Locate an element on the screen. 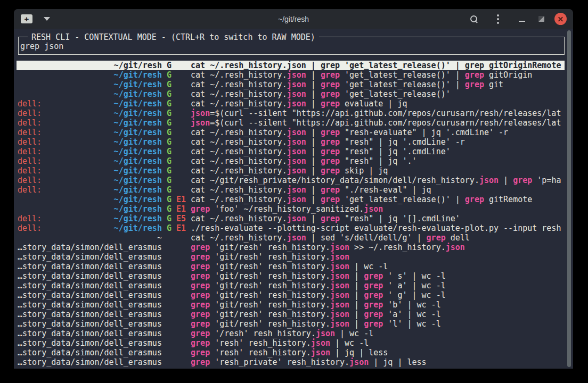  history-row: dell:~/git/reshG E1./resh-evaluate --plo… is located at coordinates (291, 228).